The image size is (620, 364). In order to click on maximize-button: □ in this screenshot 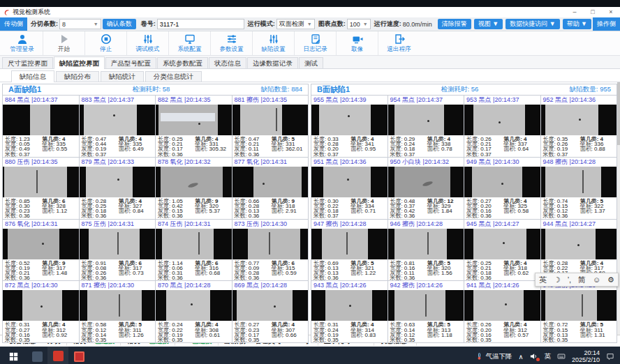, I will do `click(593, 13)`.